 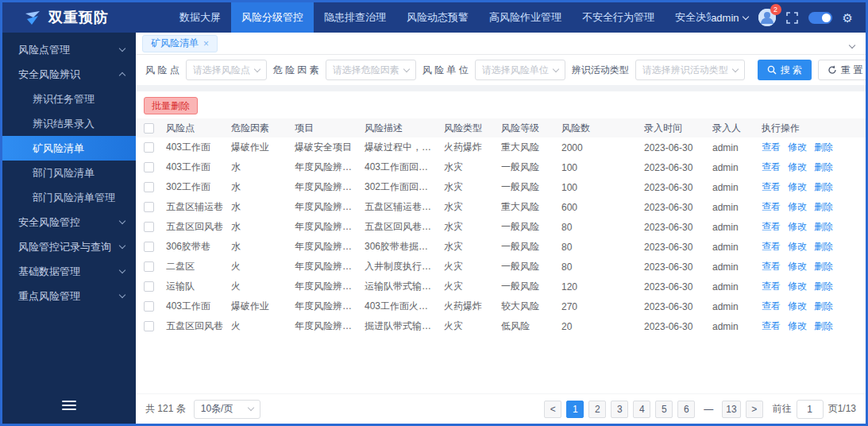 I want to click on column-header-录入时间: 录入时间, so click(x=678, y=129).